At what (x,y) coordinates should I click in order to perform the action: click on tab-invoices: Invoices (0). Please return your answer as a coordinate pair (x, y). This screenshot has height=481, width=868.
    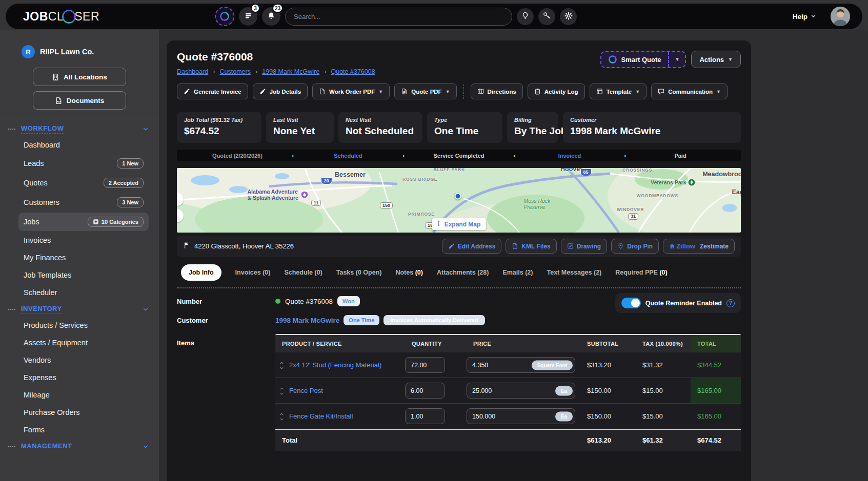
    Looking at the image, I should click on (253, 273).